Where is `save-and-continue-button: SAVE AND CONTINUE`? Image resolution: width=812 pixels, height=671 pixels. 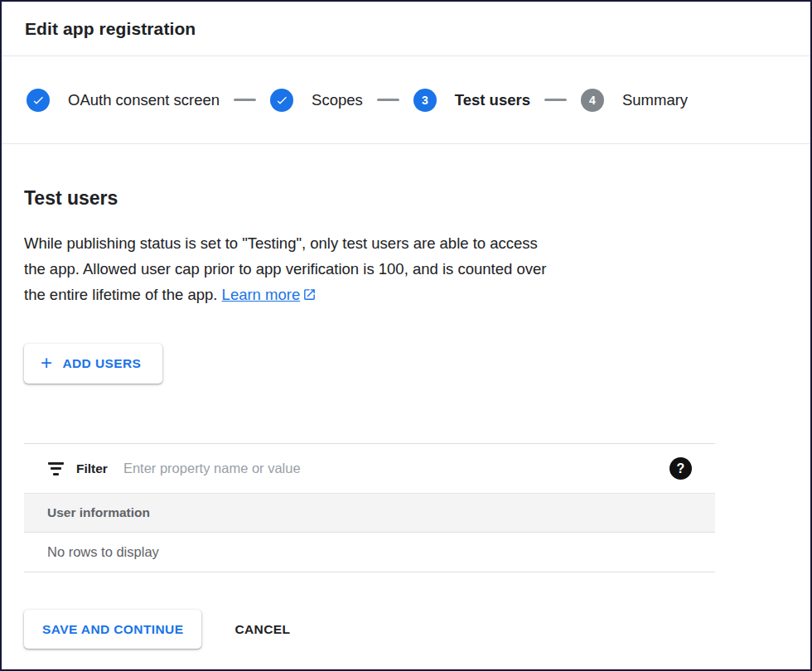
save-and-continue-button: SAVE AND CONTINUE is located at coordinates (113, 630).